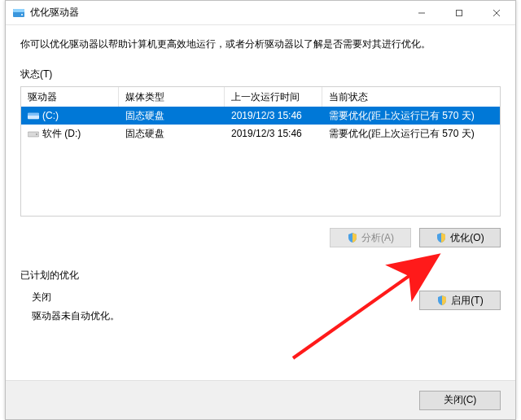 Image resolution: width=521 pixels, height=420 pixels. I want to click on maximize-button, so click(459, 13).